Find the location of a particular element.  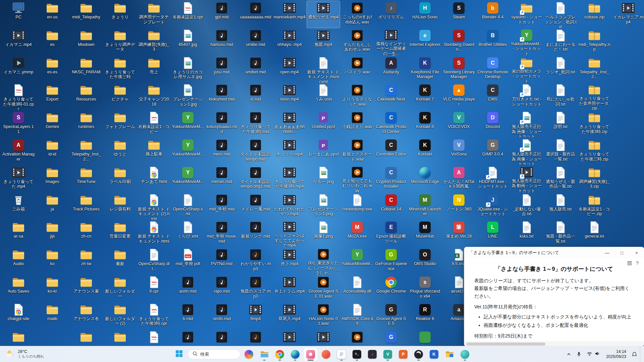

desktop-icon: cubase.zip is located at coordinates (594, 14).